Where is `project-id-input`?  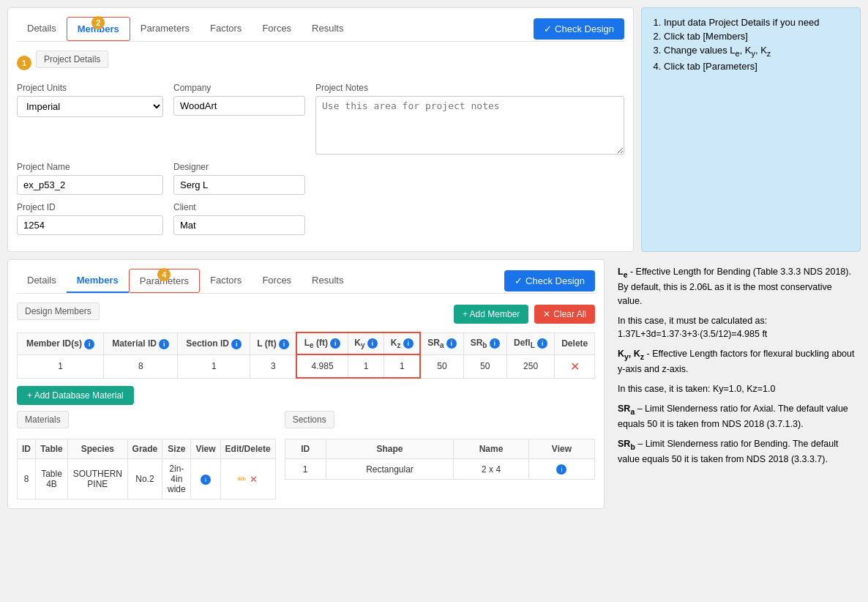 project-id-input is located at coordinates (90, 226).